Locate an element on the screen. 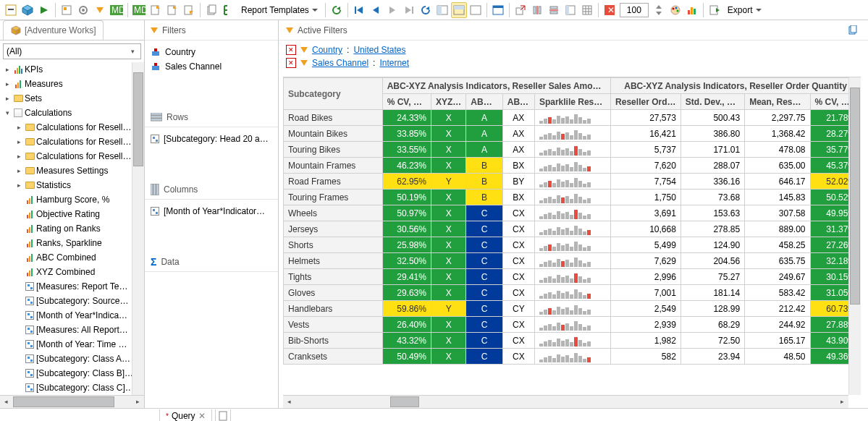 Image resolution: width=868 pixels, height=421 pixels. table-row: Mountain Frames46.23%XBBX7,620288.07635.… is located at coordinates (572, 166).